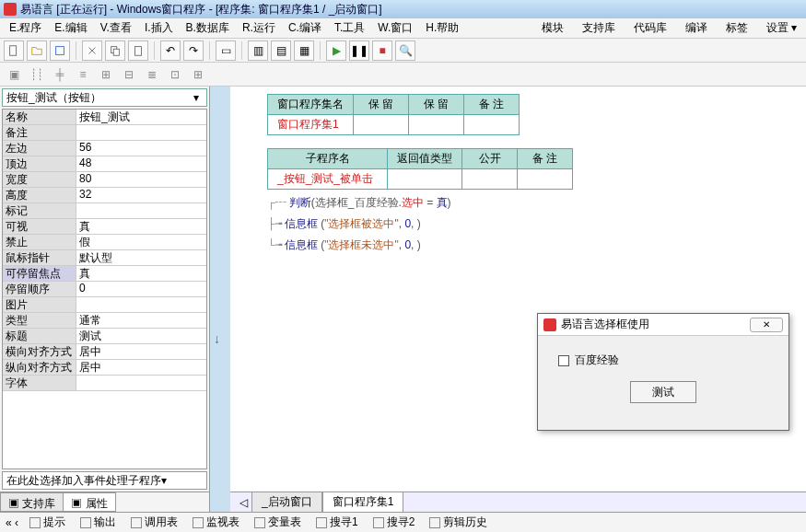 This screenshot has width=806, height=532. Describe the element at coordinates (40, 273) in the screenshot. I see `prop-key: 可停留焦点` at that location.